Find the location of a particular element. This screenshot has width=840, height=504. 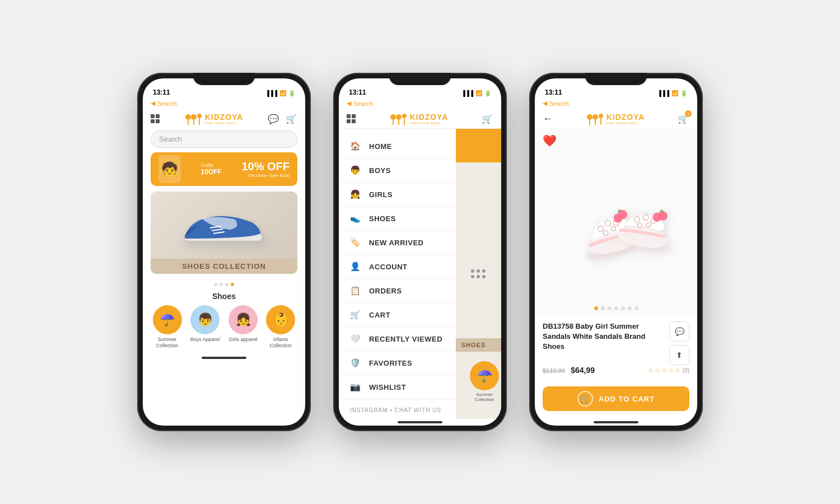

shoe-illustration is located at coordinates (224, 225).